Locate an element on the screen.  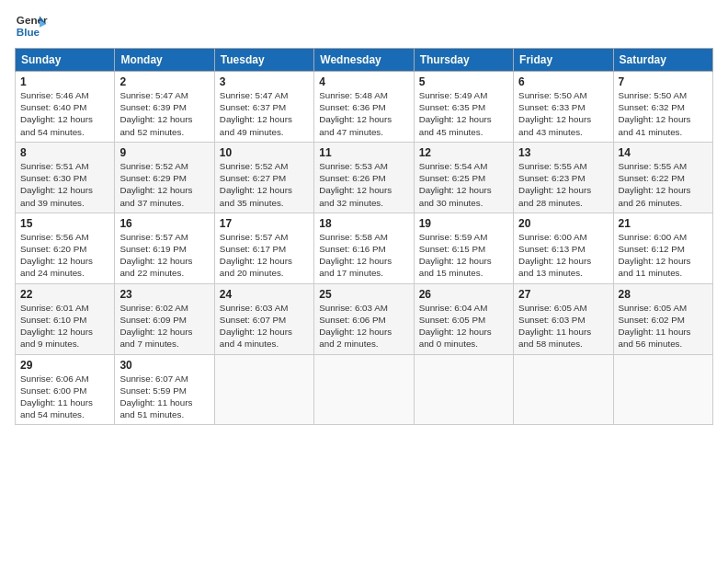
day-info: Sunrise: 5:50 AM Sunset: 6:33 PM Dayligh… is located at coordinates (563, 114).